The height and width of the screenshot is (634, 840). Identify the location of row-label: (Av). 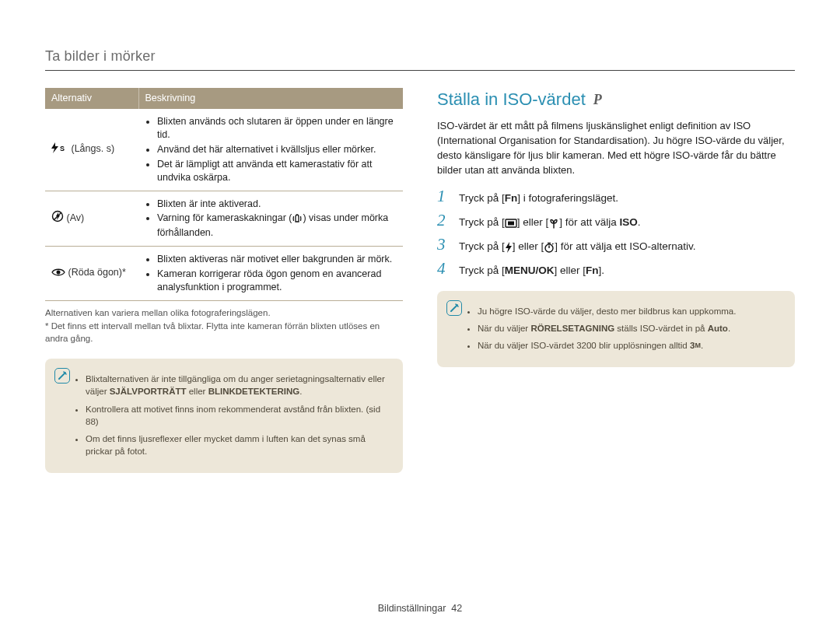
(75, 218).